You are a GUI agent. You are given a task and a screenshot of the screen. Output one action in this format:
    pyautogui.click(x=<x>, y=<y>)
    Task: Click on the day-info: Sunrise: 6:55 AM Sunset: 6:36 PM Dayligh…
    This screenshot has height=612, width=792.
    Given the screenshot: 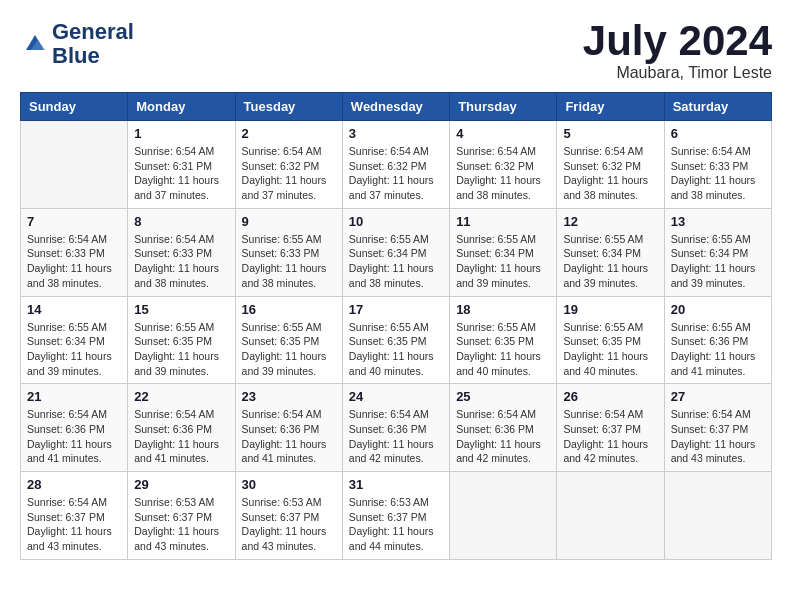 What is the action you would take?
    pyautogui.click(x=718, y=350)
    